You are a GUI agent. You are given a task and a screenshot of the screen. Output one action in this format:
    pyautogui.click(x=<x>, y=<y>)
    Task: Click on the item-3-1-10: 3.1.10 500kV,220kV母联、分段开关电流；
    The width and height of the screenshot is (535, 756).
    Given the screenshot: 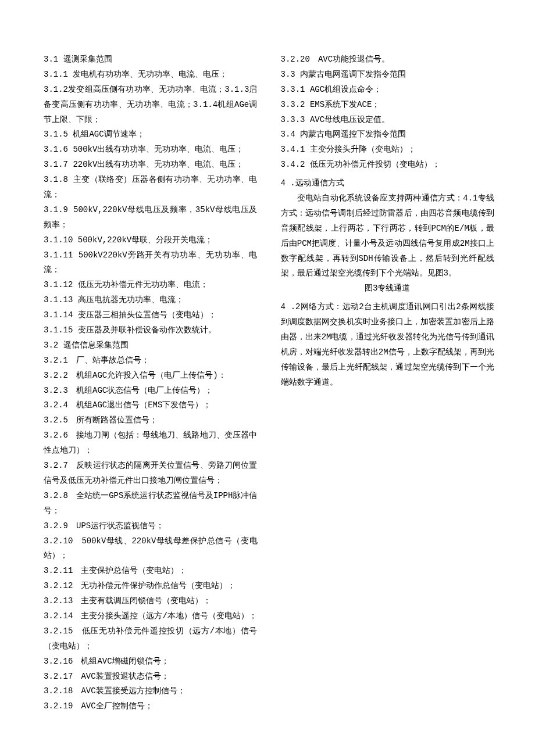 What is the action you would take?
    pyautogui.click(x=151, y=241)
    